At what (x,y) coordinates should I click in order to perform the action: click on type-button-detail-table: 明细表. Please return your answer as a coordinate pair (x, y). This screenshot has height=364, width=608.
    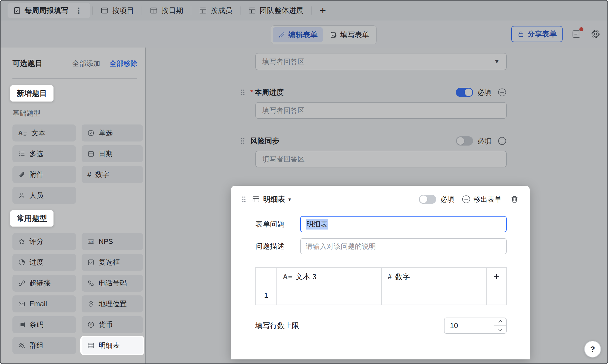
    Looking at the image, I should click on (112, 346).